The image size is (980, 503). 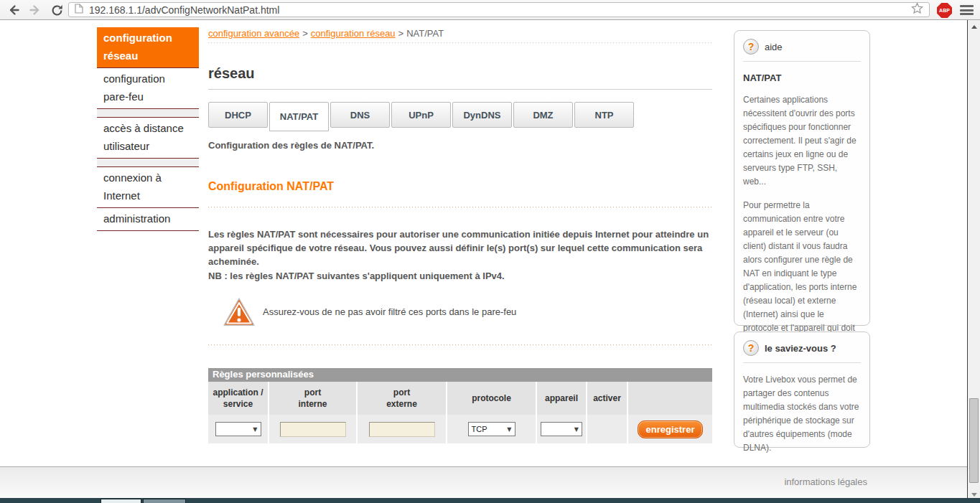 I want to click on scrollbar, so click(x=974, y=261).